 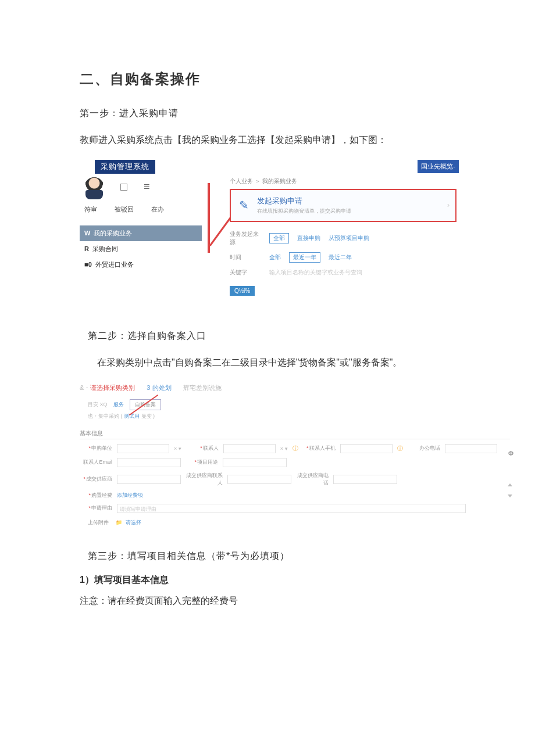 I want to click on input-sup-phone, so click(x=365, y=479).